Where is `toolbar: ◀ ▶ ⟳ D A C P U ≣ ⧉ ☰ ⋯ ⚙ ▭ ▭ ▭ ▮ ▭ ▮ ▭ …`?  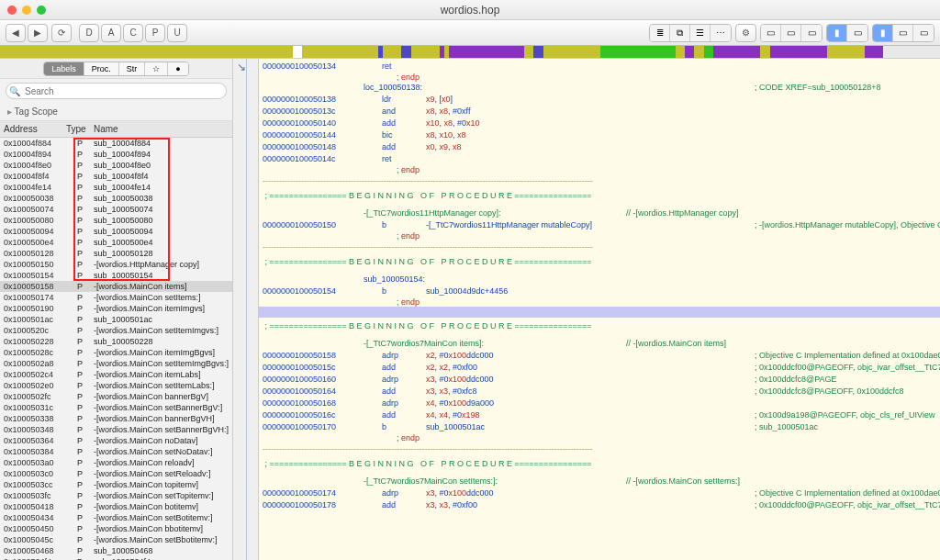
toolbar: ◀ ▶ ⟳ D A C P U ≣ ⧉ ☰ ⋯ ⚙ ▭ ▭ ▭ ▮ ▭ ▮ ▭ … is located at coordinates (470, 33).